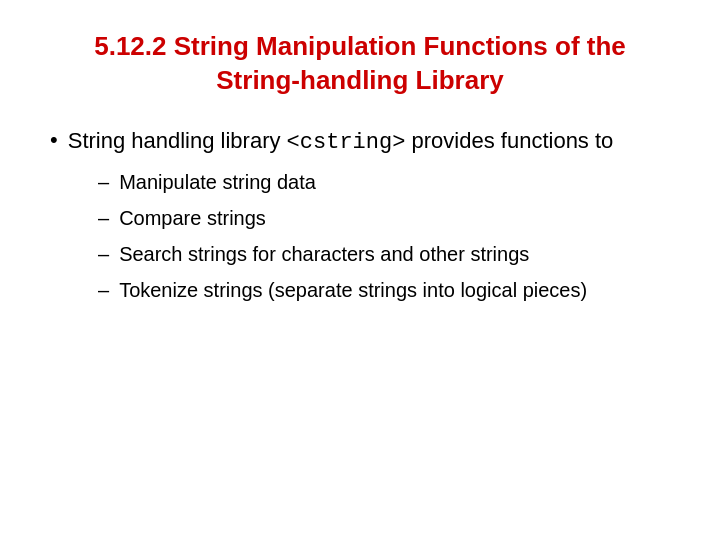 The width and height of the screenshot is (720, 540). I want to click on bullet-prefix: String handling library, so click(178, 140).